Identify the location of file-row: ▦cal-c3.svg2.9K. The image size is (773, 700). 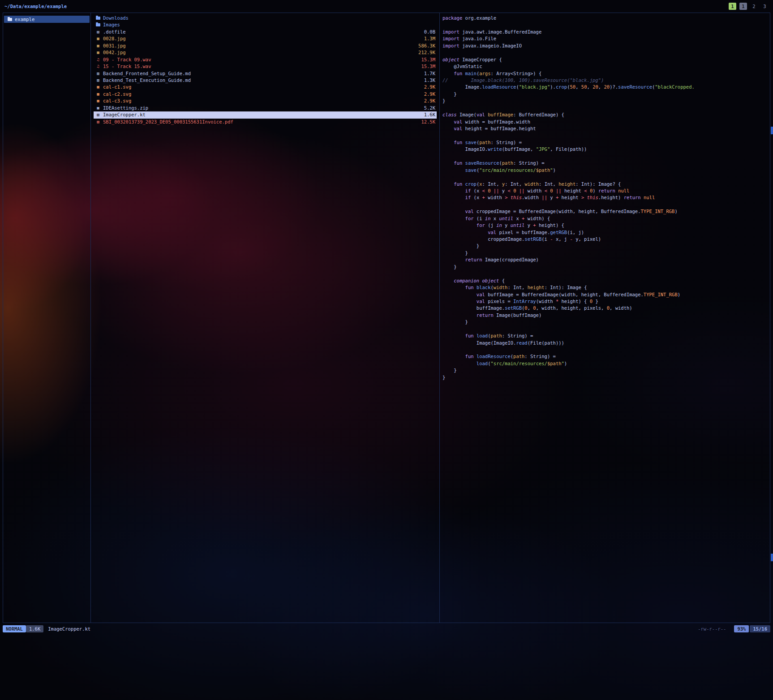
(265, 101).